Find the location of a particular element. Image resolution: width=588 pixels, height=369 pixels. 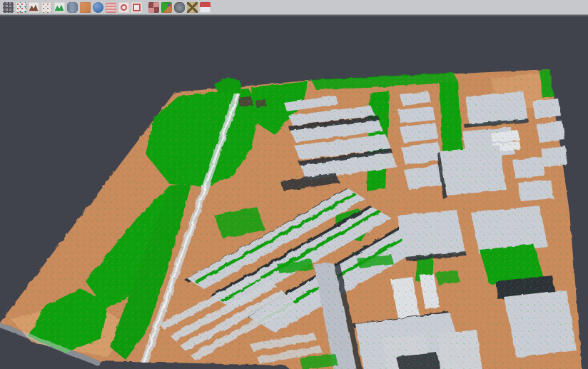

classification-map-icon is located at coordinates (167, 7).